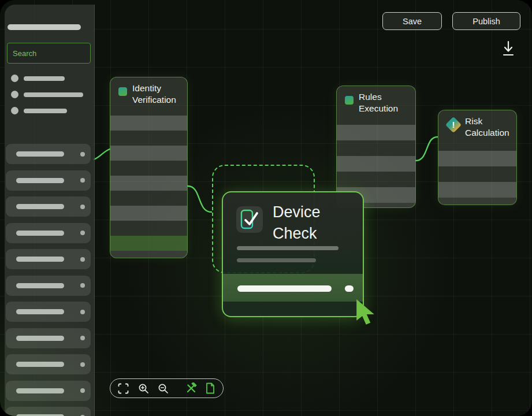 The image size is (532, 416). What do you see at coordinates (159, 94) in the screenshot?
I see `node-title: Identity Verification` at bounding box center [159, 94].